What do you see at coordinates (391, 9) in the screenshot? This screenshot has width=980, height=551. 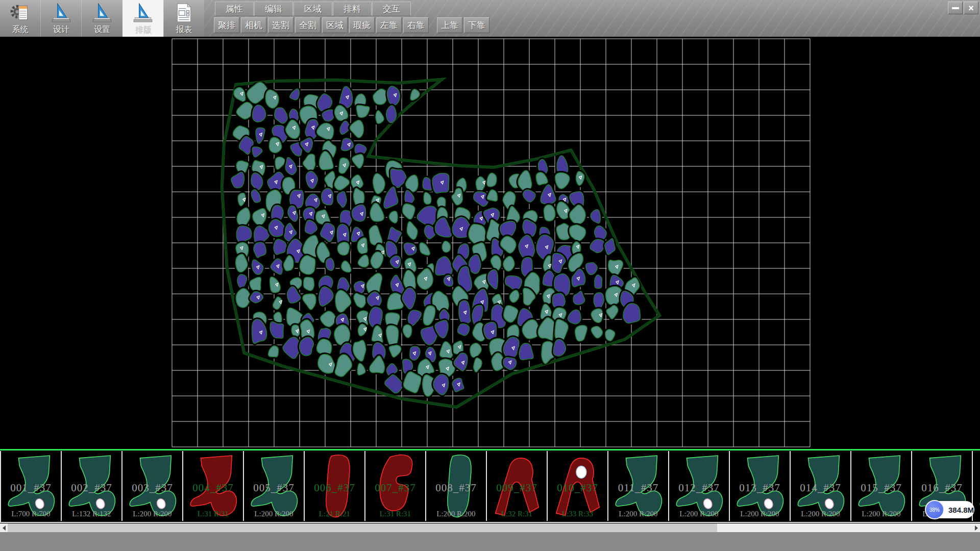 I see `tab-interact: 交互` at bounding box center [391, 9].